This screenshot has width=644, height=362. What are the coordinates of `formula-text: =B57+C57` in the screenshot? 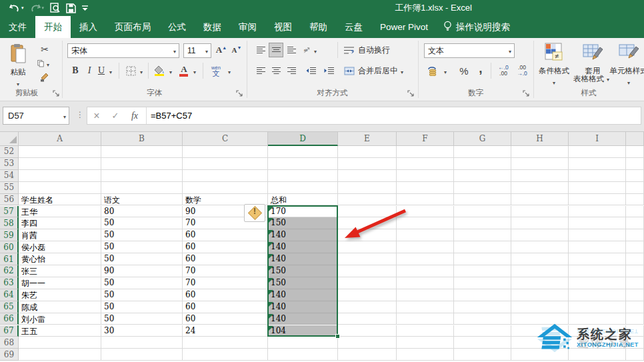 It's located at (171, 116).